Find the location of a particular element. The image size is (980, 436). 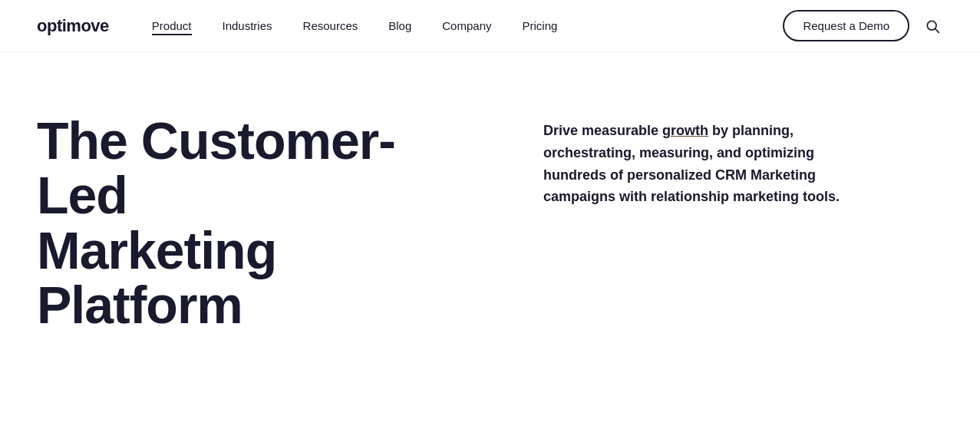

nav-link-company: Company is located at coordinates (467, 26).